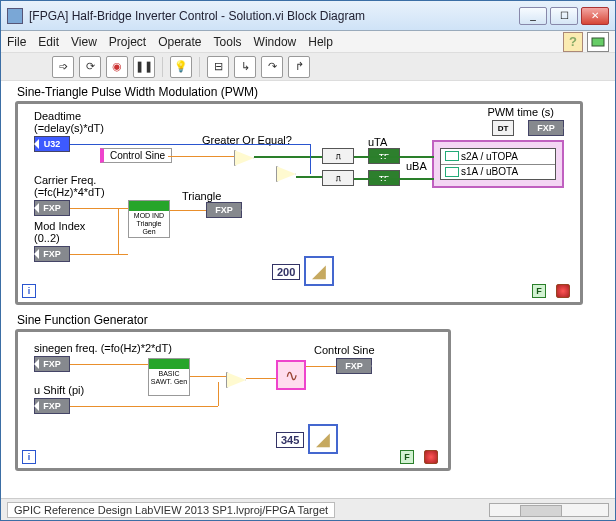  I want to click on ushift-label: u Shift (pi), so click(59, 390).